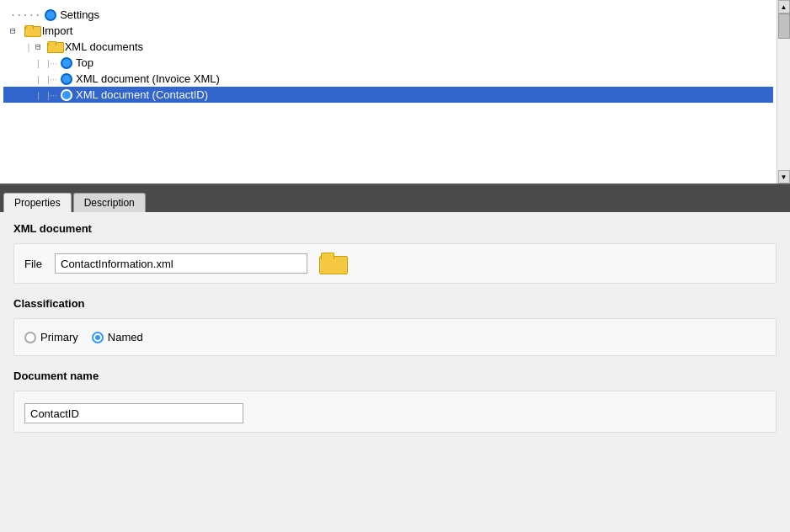 Image resolution: width=790 pixels, height=532 pixels. What do you see at coordinates (25, 15) in the screenshot?
I see `connector-settings: ·····` at bounding box center [25, 15].